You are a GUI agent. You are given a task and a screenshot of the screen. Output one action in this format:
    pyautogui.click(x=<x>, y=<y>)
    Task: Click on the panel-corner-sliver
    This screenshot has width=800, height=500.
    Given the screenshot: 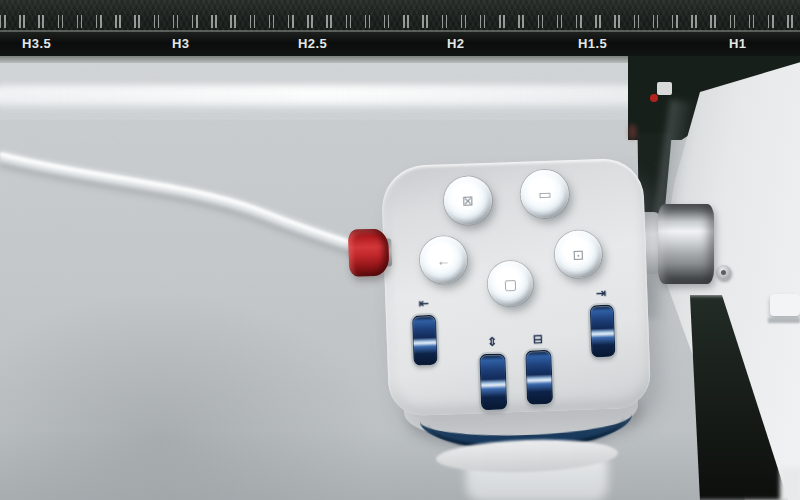 What is the action you would take?
    pyautogui.click(x=790, y=484)
    